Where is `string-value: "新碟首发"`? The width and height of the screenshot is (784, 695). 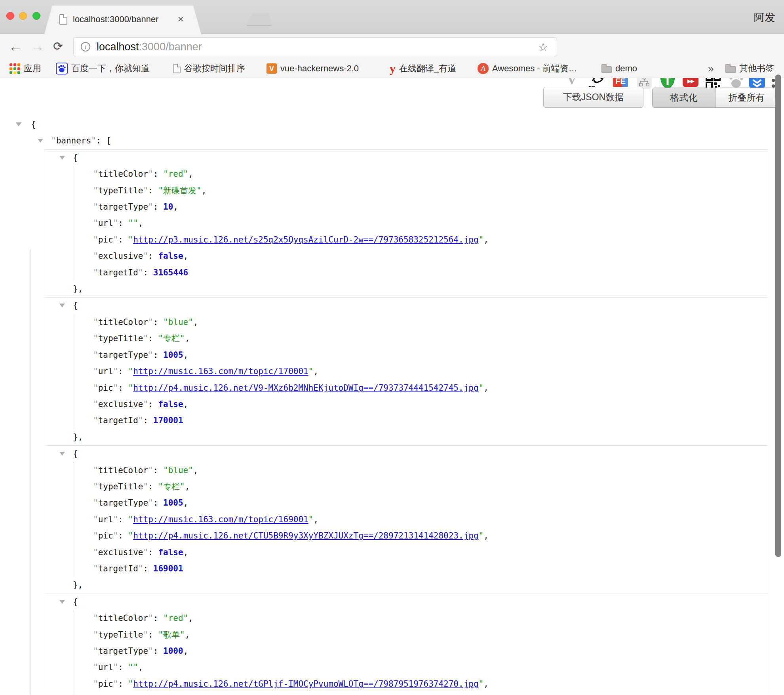 string-value: "新碟首发" is located at coordinates (180, 191).